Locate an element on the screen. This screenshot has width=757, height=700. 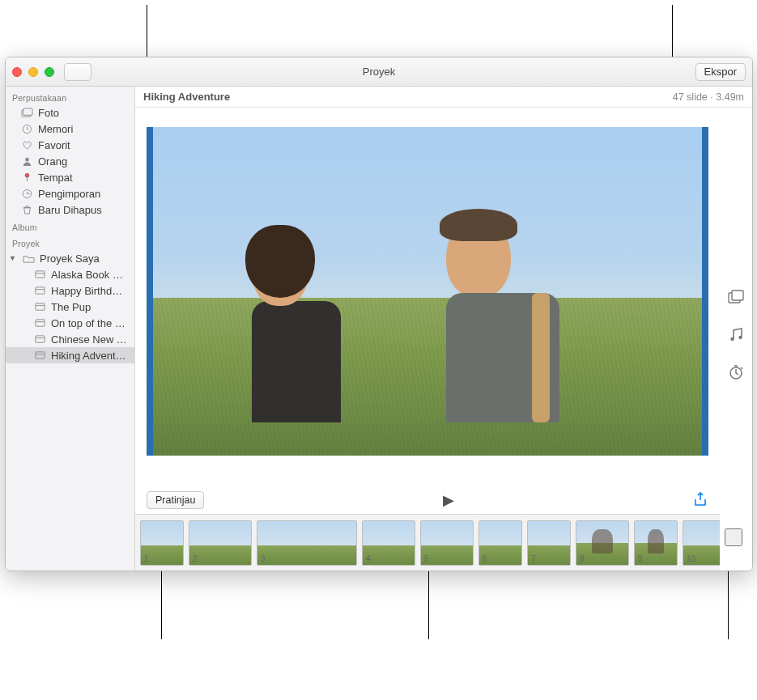
sidebar-project-item: On top of the W… is located at coordinates (70, 323).